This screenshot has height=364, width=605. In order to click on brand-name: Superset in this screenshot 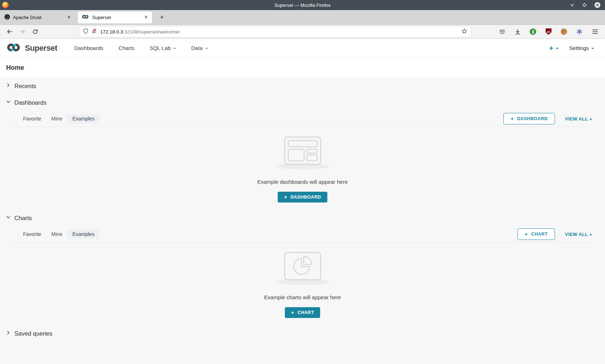, I will do `click(41, 48)`.